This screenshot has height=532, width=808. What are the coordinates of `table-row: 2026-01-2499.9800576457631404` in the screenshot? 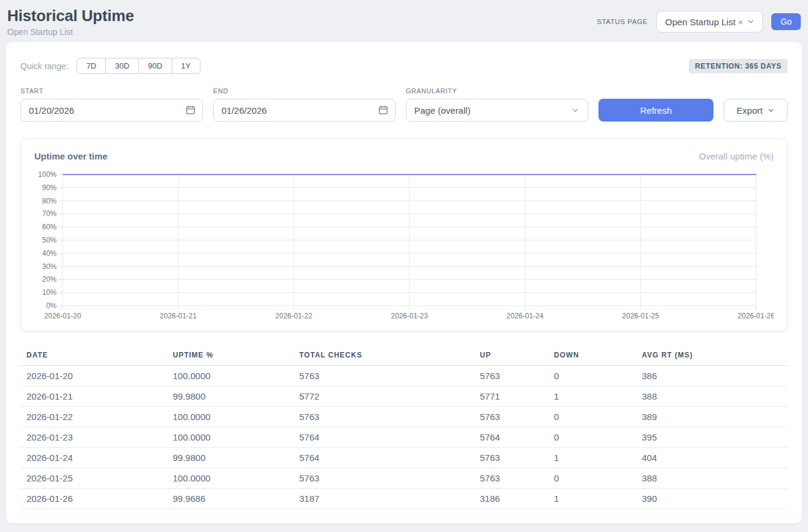 It's located at (404, 458).